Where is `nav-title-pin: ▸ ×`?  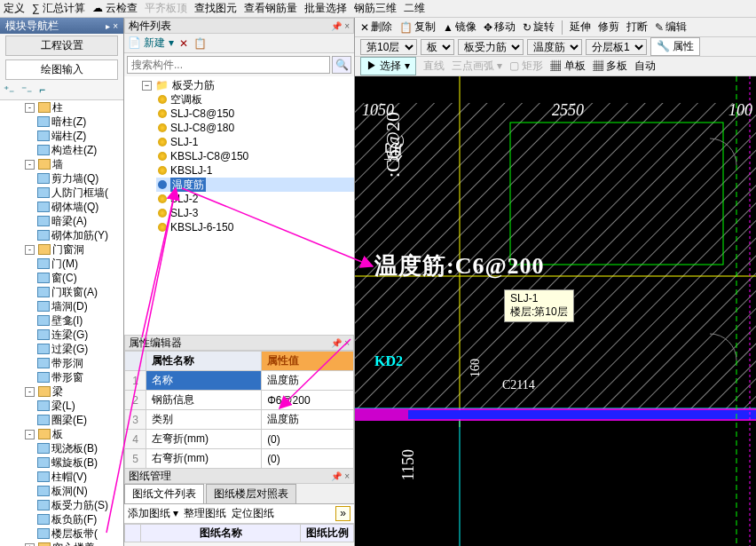
nav-title-pin: ▸ × is located at coordinates (112, 27).